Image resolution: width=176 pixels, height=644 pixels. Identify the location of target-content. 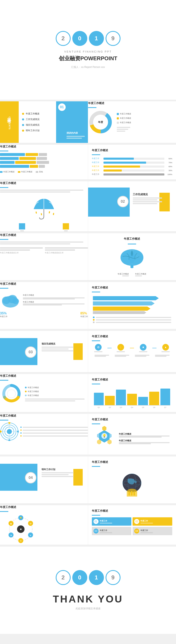
(44, 432).